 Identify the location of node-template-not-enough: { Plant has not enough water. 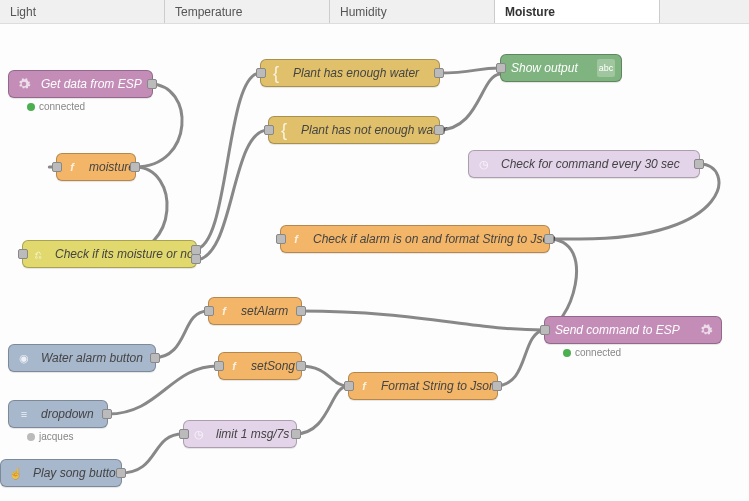
(354, 130).